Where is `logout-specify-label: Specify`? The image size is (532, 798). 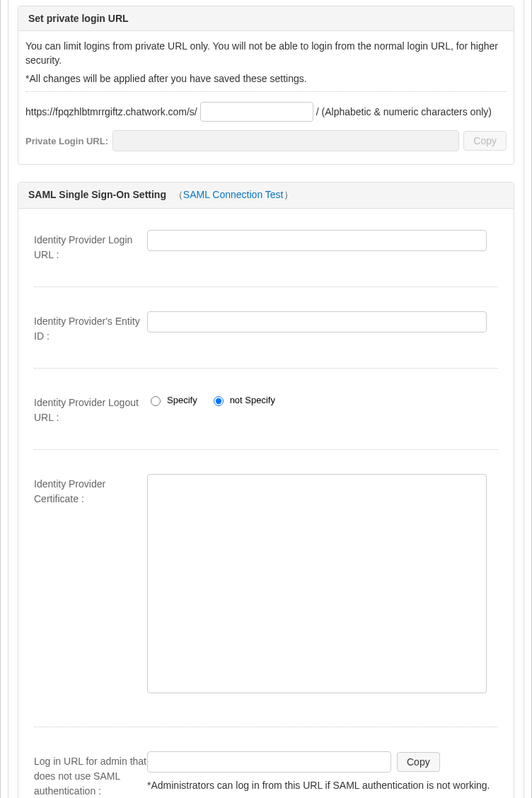
logout-specify-label: Specify is located at coordinates (183, 400).